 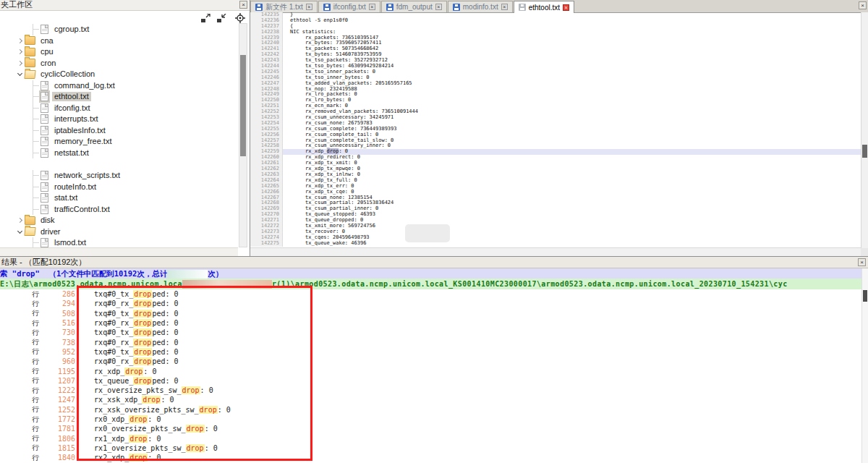 I want to click on locate-file-icon, so click(x=240, y=17).